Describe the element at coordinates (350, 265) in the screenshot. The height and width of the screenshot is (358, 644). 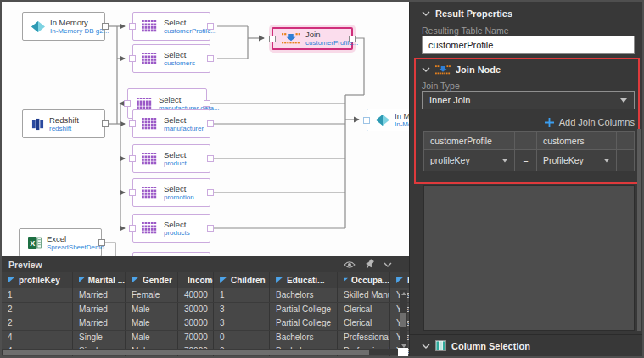
I see `eye-icon` at that location.